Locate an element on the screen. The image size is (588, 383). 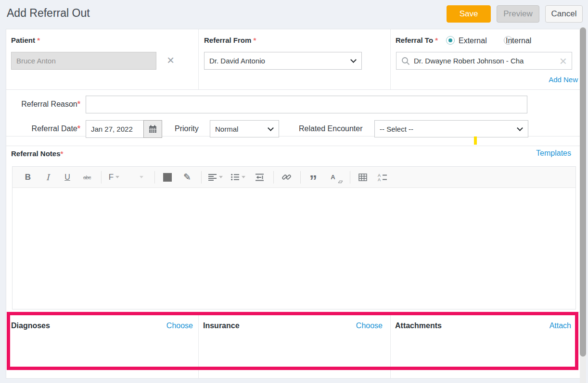
related-encounter-select: -- Select -- is located at coordinates (451, 129).